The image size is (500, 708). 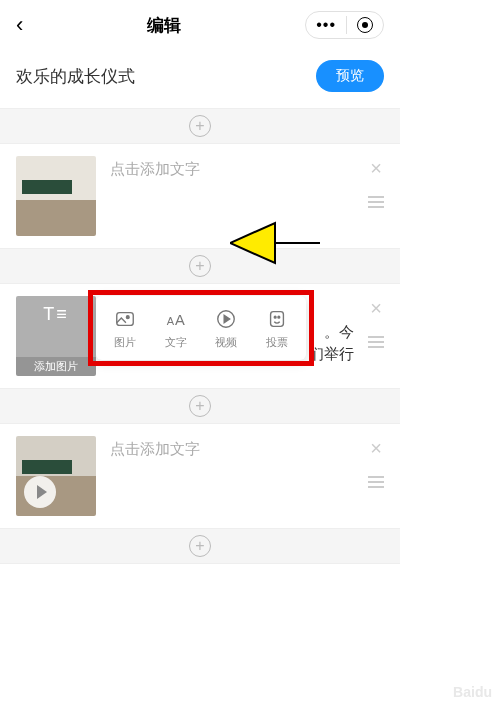 What do you see at coordinates (201, 328) in the screenshot?
I see `insert-popup: 图片 AA 文字 视频 投票` at bounding box center [201, 328].